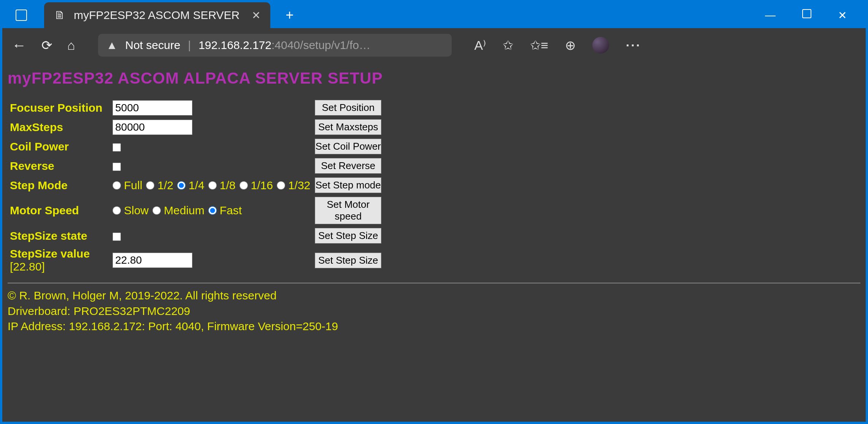 The height and width of the screenshot is (424, 868). What do you see at coordinates (211, 185) in the screenshot?
I see `step-mode-options: Full 1/2 1/4 1/8 1/16 1/32` at bounding box center [211, 185].